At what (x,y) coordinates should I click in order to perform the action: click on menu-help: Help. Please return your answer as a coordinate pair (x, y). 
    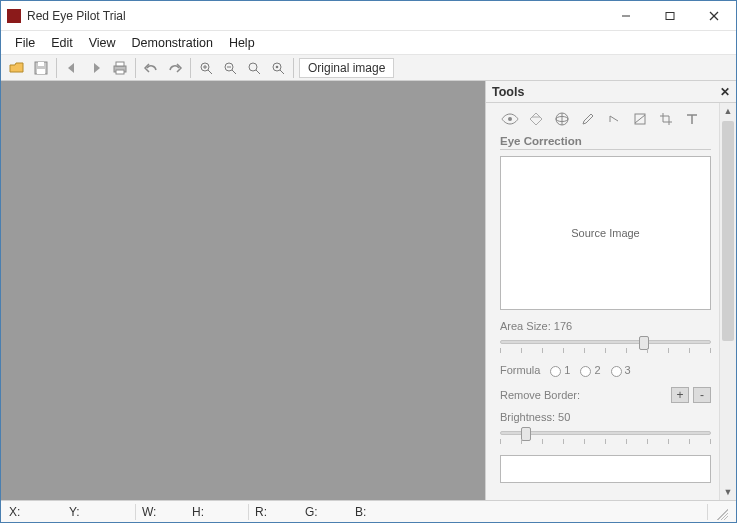
    Looking at the image, I should click on (242, 43).